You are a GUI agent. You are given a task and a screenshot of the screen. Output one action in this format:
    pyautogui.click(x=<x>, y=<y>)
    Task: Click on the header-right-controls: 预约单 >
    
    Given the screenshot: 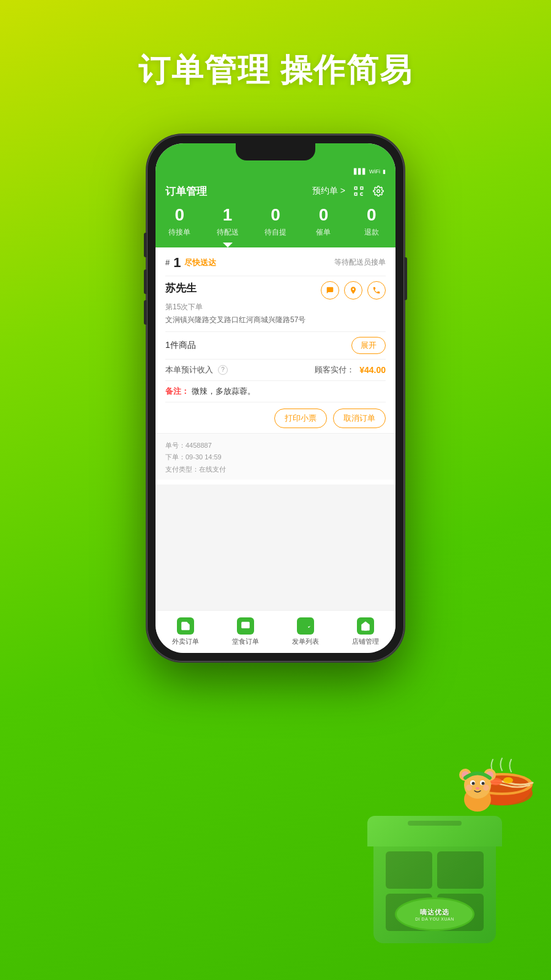 What is the action you would take?
    pyautogui.click(x=349, y=191)
    